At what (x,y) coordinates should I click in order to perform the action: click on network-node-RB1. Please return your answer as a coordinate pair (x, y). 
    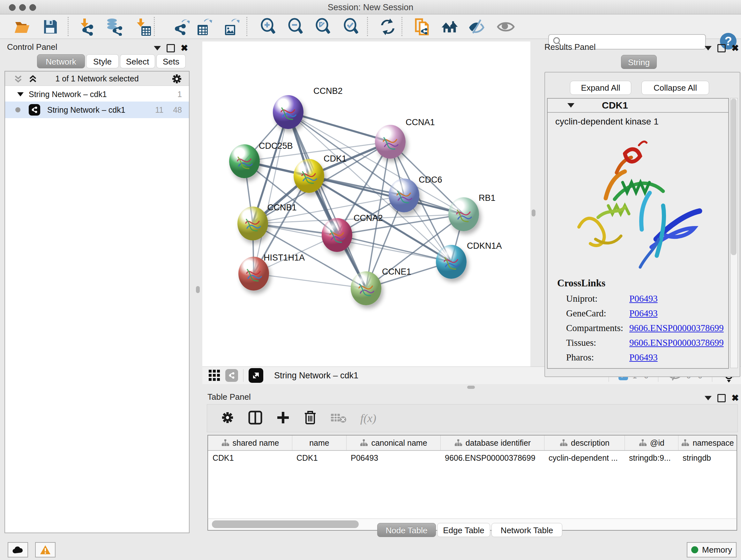
    Looking at the image, I should click on (464, 214).